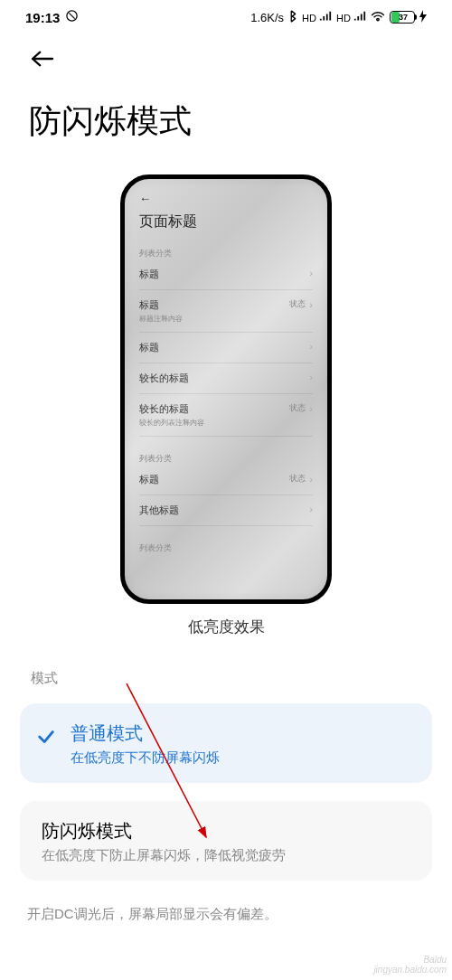  What do you see at coordinates (228, 855) in the screenshot?
I see `mode-desc: 在低亮度下防止屏幕闪烁，降低视觉疲劳` at bounding box center [228, 855].